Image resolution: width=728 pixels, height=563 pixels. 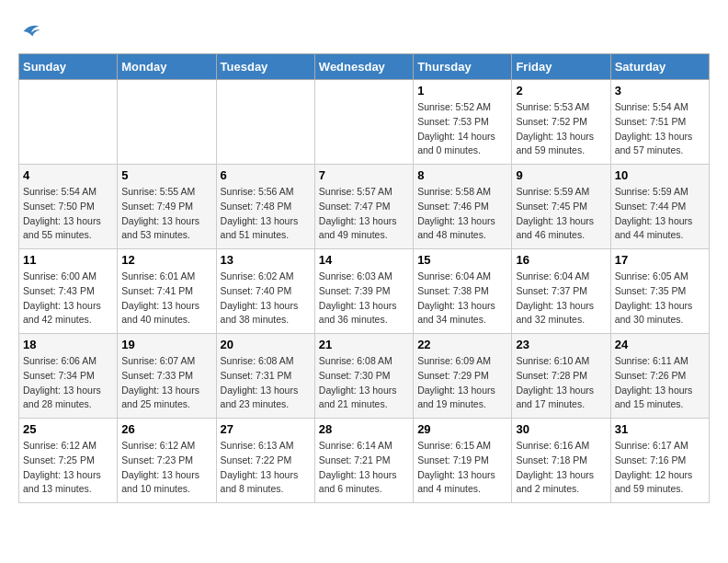 I want to click on day-info: Sunrise: 5:57 AMSunset: 7:47 PMDaylight:…, so click(x=364, y=213).